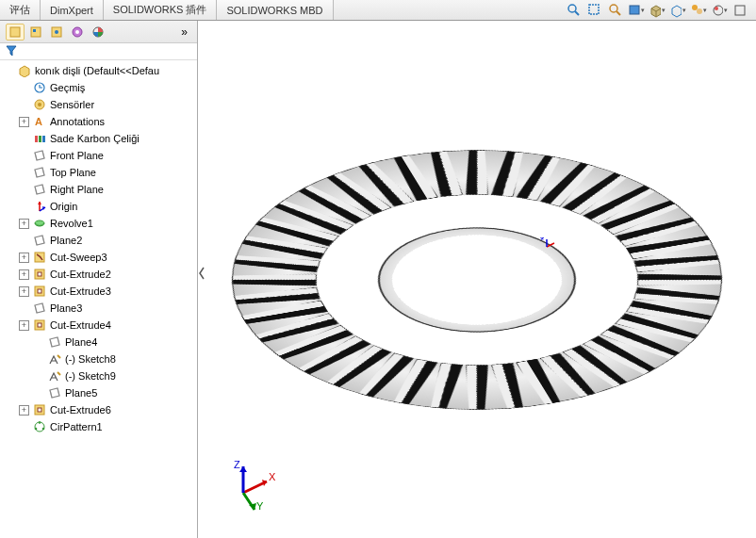  I want to click on cirpattern-icon, so click(40, 427).